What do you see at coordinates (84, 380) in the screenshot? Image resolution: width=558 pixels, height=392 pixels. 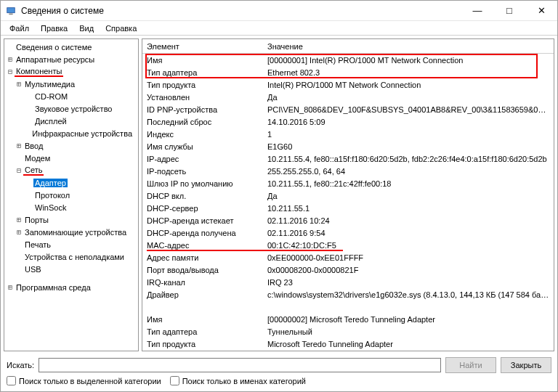 I see `cb-selected-category: Поиск только в выделенной категории` at bounding box center [84, 380].